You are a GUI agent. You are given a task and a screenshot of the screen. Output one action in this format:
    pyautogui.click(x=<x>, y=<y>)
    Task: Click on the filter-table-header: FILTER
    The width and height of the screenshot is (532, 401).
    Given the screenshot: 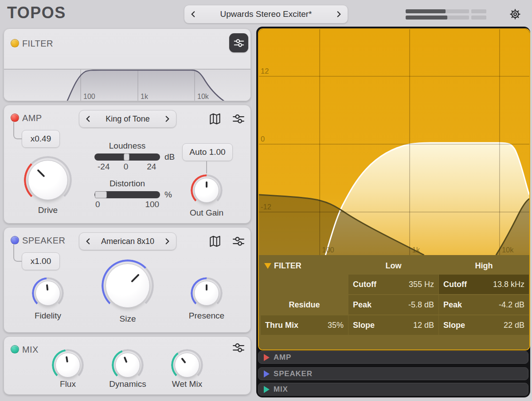 What is the action you would take?
    pyautogui.click(x=304, y=266)
    